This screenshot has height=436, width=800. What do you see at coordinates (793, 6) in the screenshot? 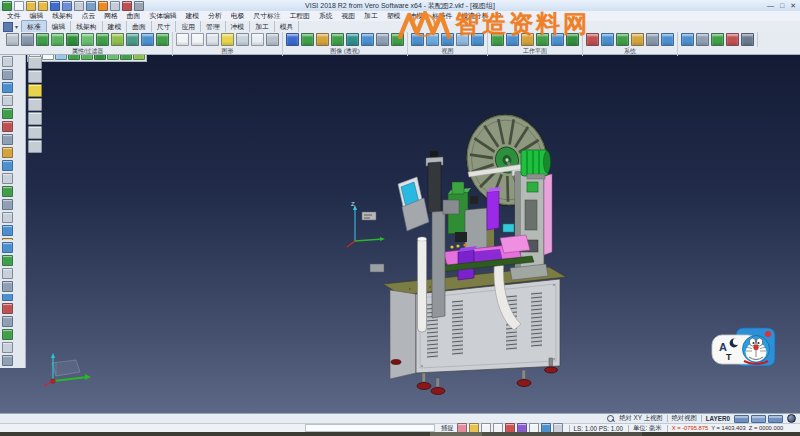
I see `close-button: ✕` at bounding box center [793, 6].